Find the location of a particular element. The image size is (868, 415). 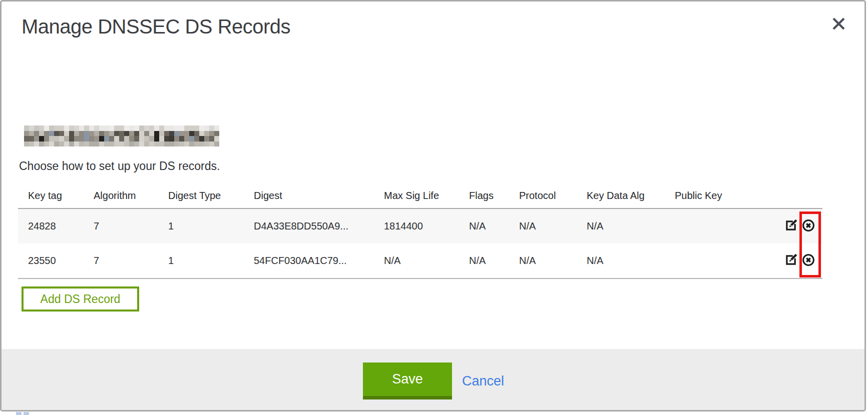

x-circle-icon is located at coordinates (808, 261).